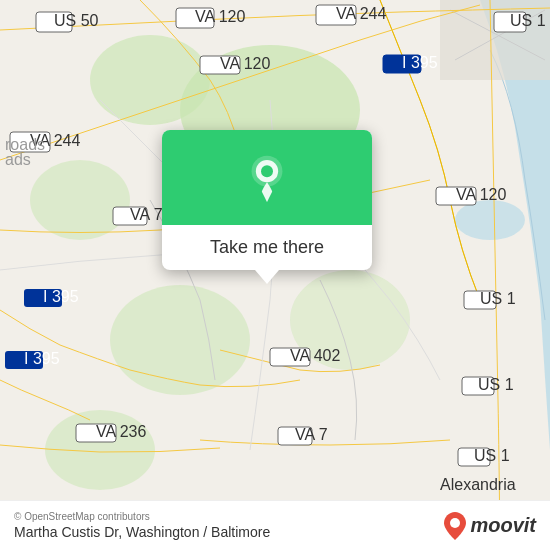 Image resolution: width=550 pixels, height=550 pixels. I want to click on popup-green-area, so click(267, 178).